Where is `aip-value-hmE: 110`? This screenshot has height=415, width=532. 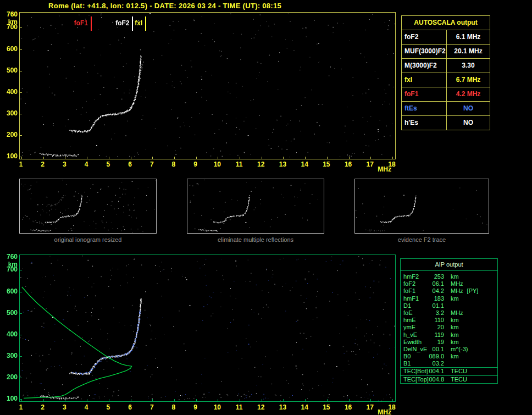
aip-value-hmE: 110 is located at coordinates (436, 320).